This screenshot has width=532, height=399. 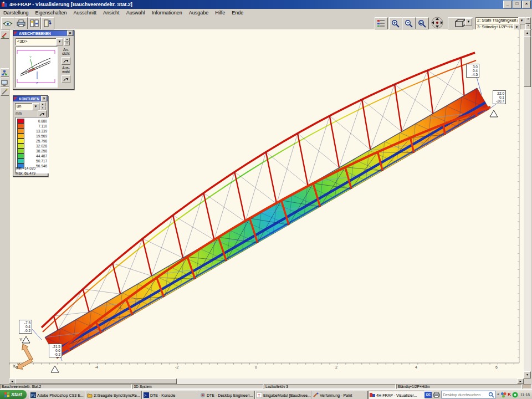 What do you see at coordinates (5, 73) in the screenshot?
I see `structure-button` at bounding box center [5, 73].